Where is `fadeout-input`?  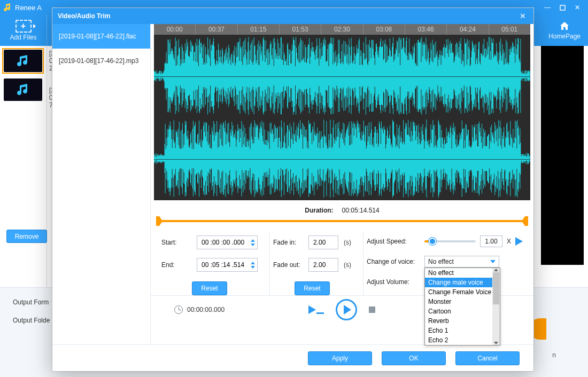
fadeout-input is located at coordinates (323, 265).